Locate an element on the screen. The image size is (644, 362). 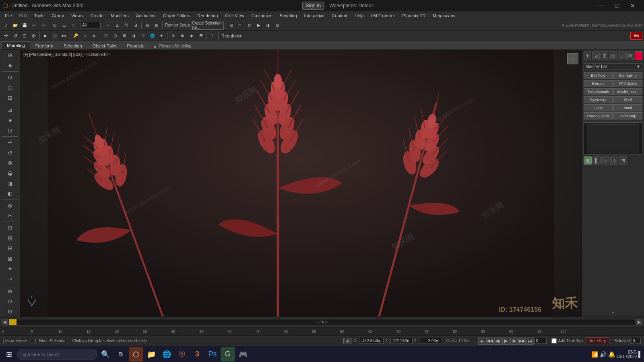
display-icon: ◻ is located at coordinates (621, 56).